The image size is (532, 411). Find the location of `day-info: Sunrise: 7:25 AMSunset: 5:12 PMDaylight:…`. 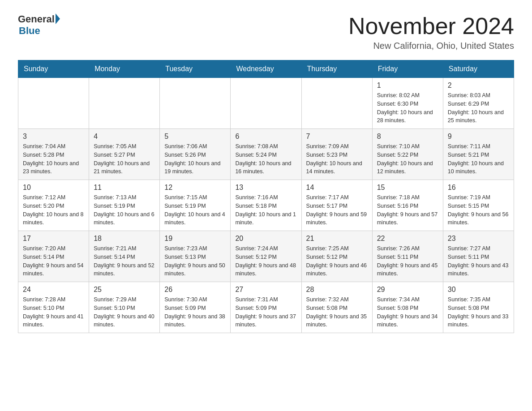

day-info: Sunrise: 7:25 AMSunset: 5:12 PMDaylight:… is located at coordinates (337, 261).